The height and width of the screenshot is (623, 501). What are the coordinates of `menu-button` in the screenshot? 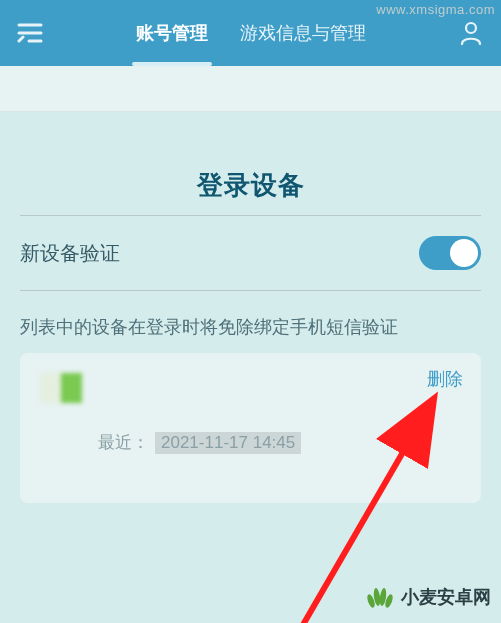 It's located at (30, 33).